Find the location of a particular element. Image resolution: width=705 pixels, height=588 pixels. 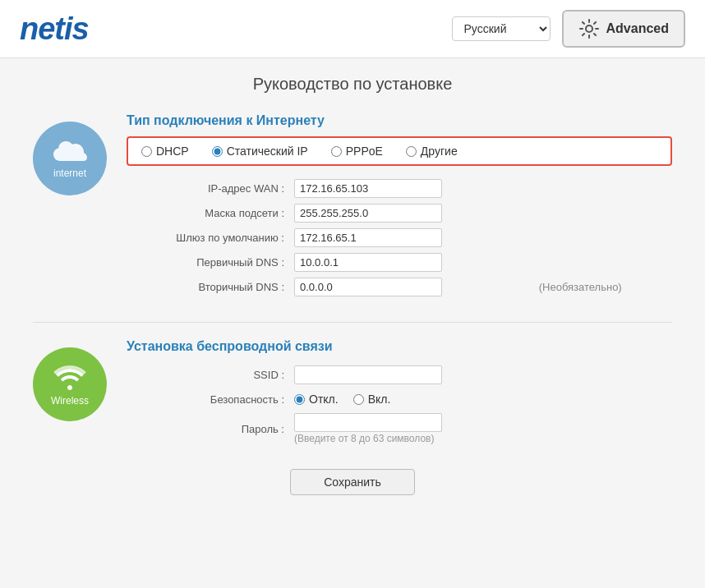

advanced-label: Advanced is located at coordinates (638, 29).